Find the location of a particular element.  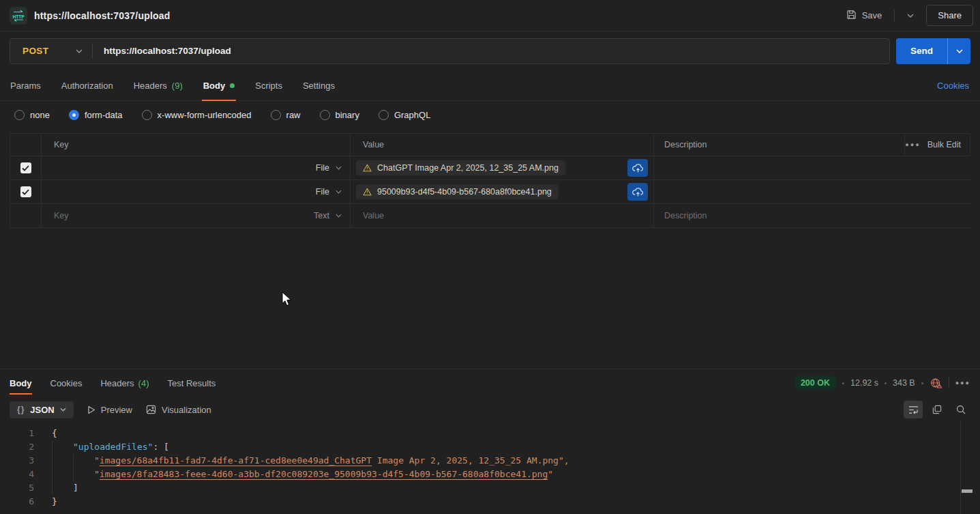

body-mode-none: none is located at coordinates (32, 115).